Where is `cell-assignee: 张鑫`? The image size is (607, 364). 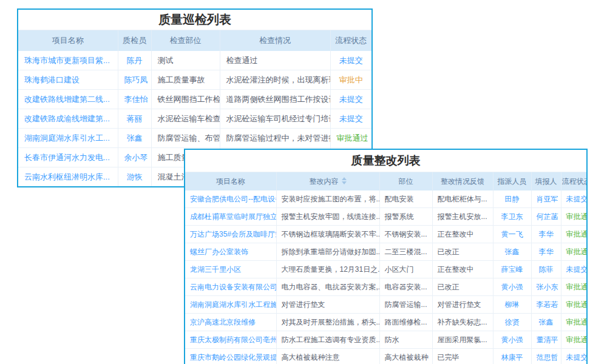 cell-assignee: 张鑫 is located at coordinates (512, 252).